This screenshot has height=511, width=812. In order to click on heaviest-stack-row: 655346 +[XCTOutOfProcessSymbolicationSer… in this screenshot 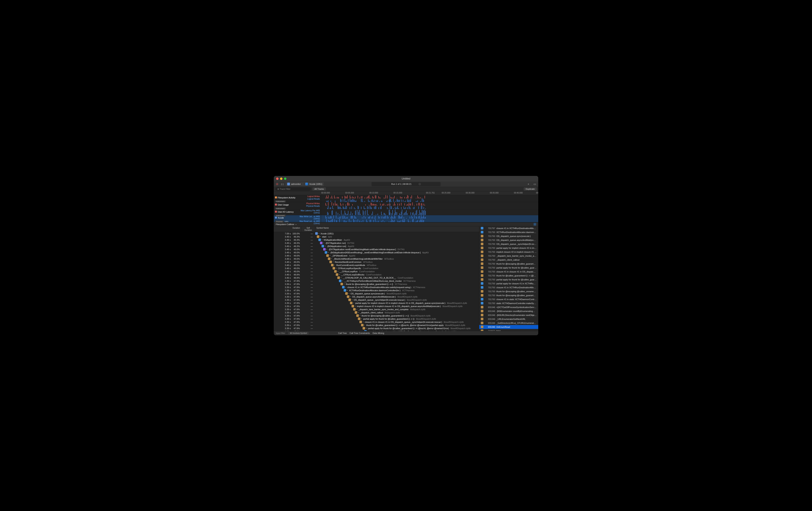, I will do `click(509, 307)`.